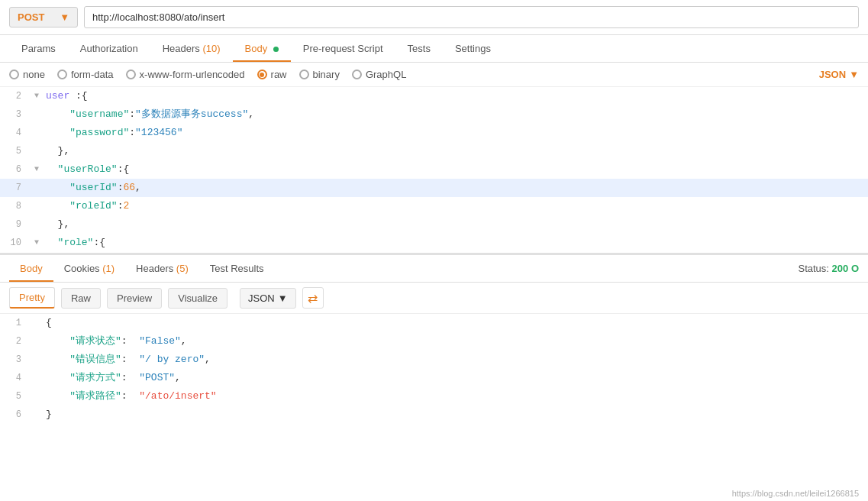  Describe the element at coordinates (344, 49) in the screenshot. I see `tab-prerequest: Pre-request Script` at that location.